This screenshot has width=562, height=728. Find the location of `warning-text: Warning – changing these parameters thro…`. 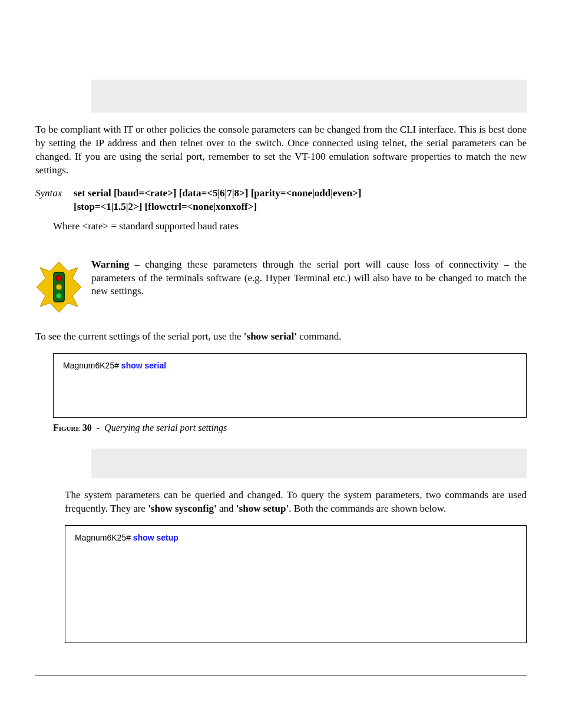

warning-text: Warning – changing these parameters thro… is located at coordinates (309, 278).